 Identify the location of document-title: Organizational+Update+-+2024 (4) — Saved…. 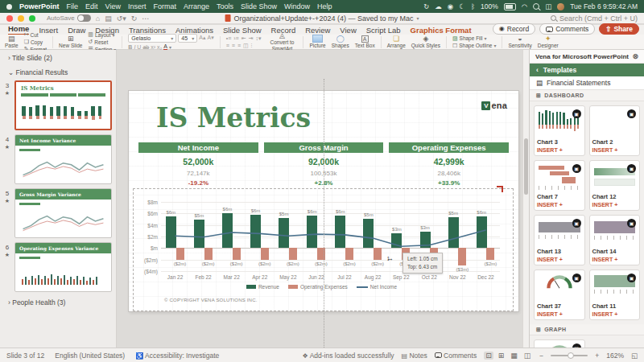
(322, 19).